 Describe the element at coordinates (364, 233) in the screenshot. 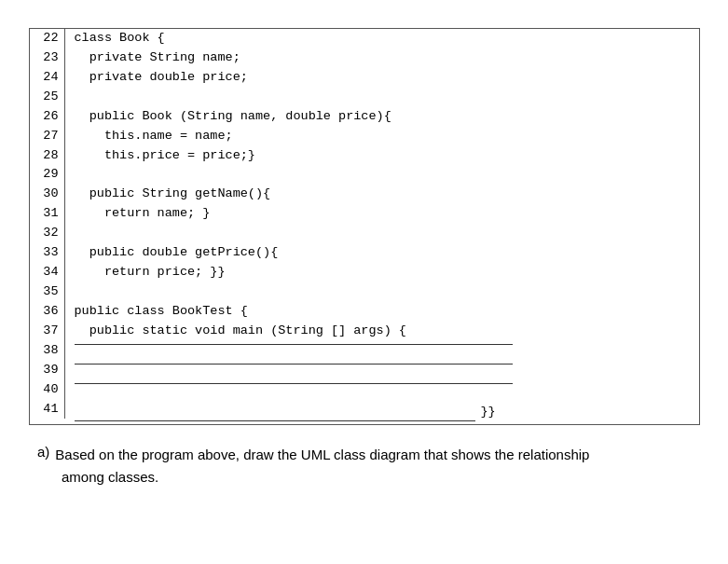

I see `code-line-32: 32` at that location.